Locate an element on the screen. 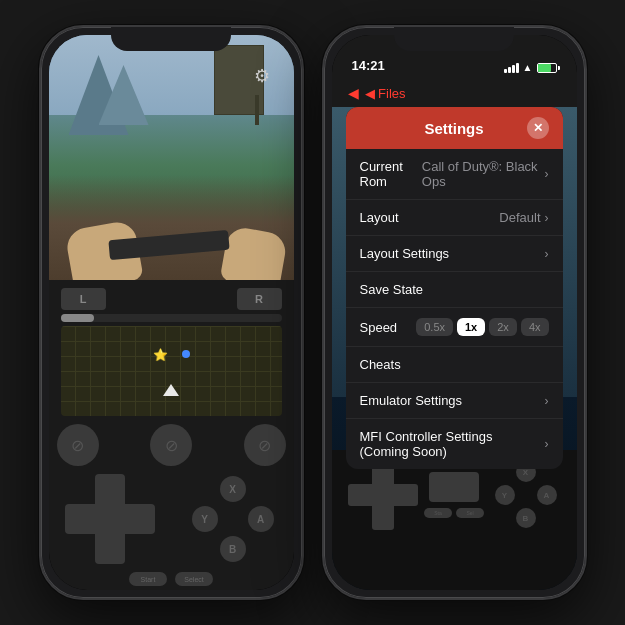 Image resolution: width=625 pixels, height=625 pixels. layout-text: Default is located at coordinates (520, 218).